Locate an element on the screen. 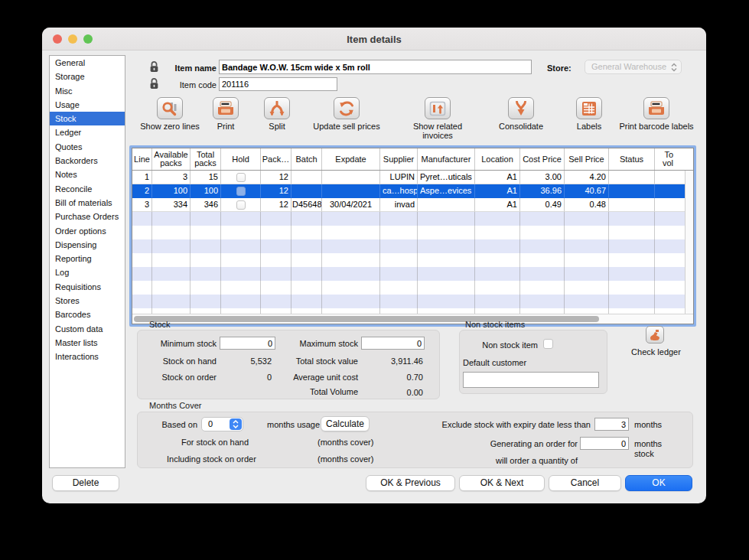 The image size is (749, 560). window-title: Item details is located at coordinates (374, 40).